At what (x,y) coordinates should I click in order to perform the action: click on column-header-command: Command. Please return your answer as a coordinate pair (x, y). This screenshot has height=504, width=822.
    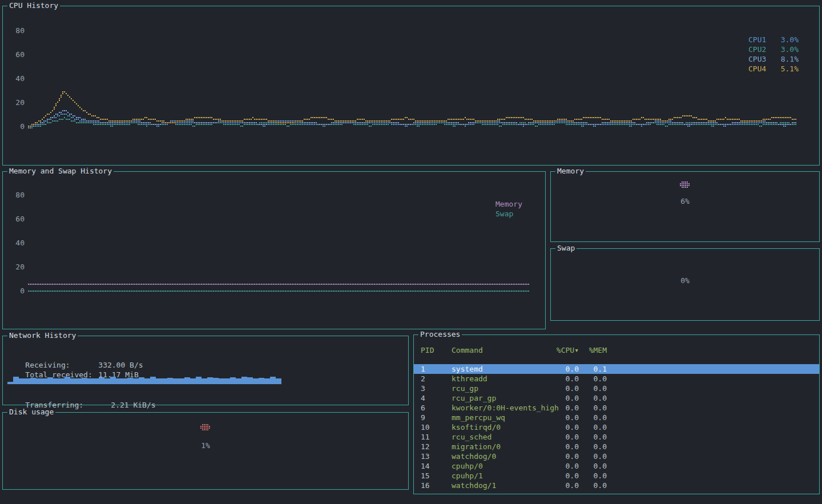
    Looking at the image, I should click on (498, 350).